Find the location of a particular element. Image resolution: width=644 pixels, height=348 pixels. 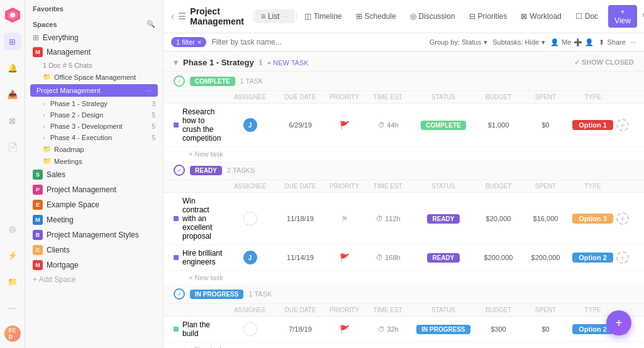

sidebar-item-example: E Example Space is located at coordinates (94, 205).